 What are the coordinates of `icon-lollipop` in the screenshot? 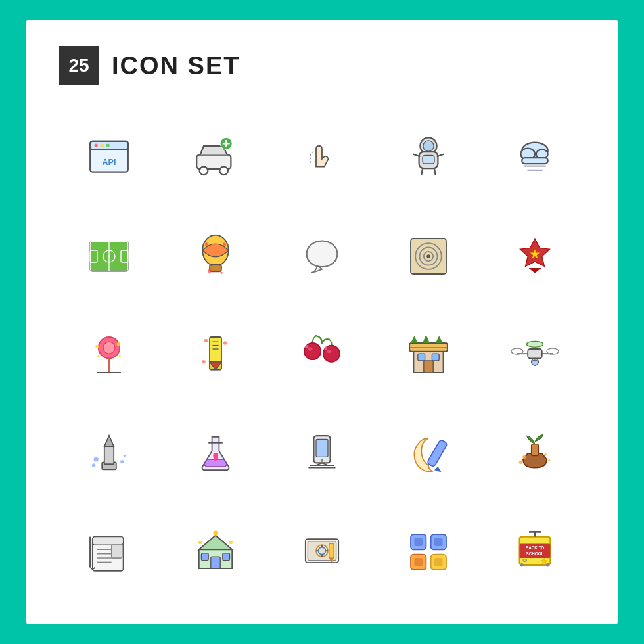 It's located at (109, 355).